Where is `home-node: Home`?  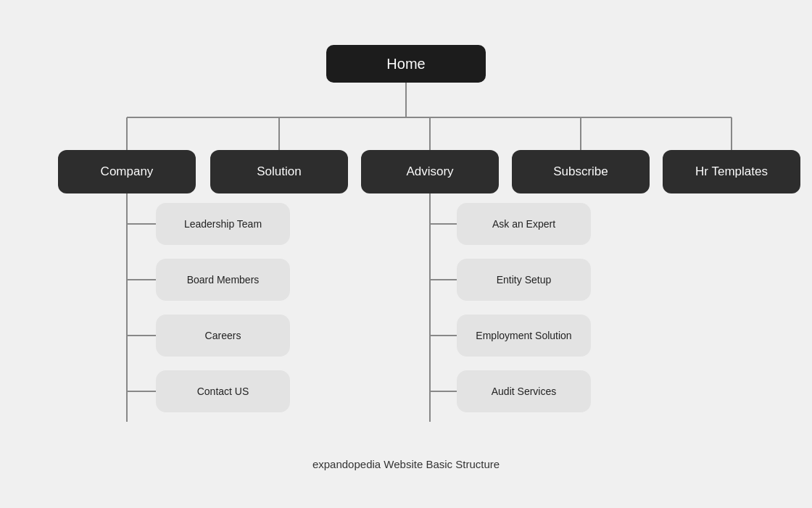 home-node: Home is located at coordinates (406, 64).